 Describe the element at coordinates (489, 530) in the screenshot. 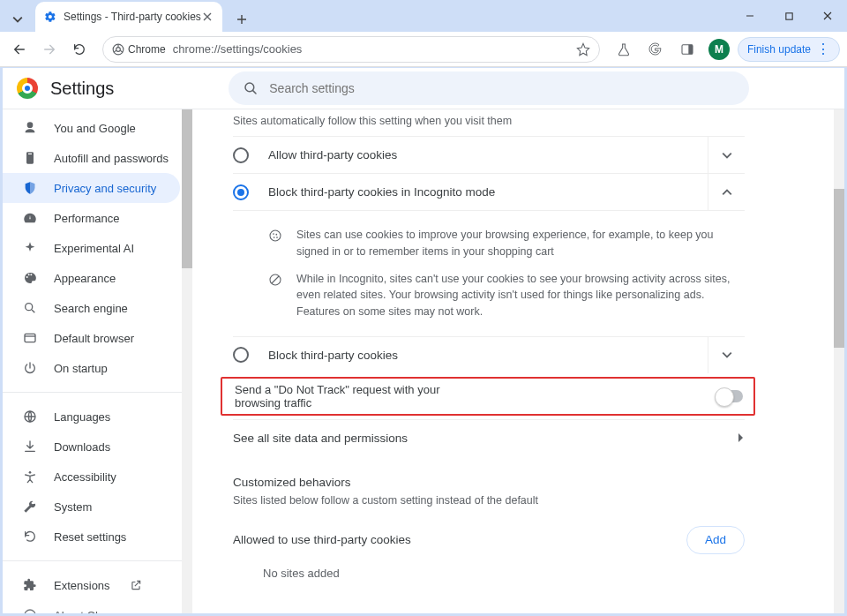

I see `allowed-sites-row: Allowed to use third-party cookies Add` at that location.